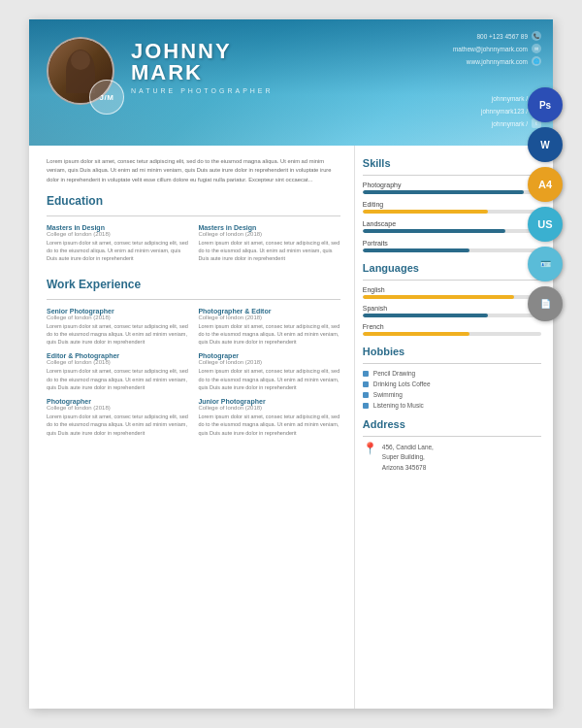 The width and height of the screenshot is (582, 728). Describe the element at coordinates (269, 425) in the screenshot. I see `work-body-5: Lorem ipsum dolor sit amet, consec tetur…` at that location.